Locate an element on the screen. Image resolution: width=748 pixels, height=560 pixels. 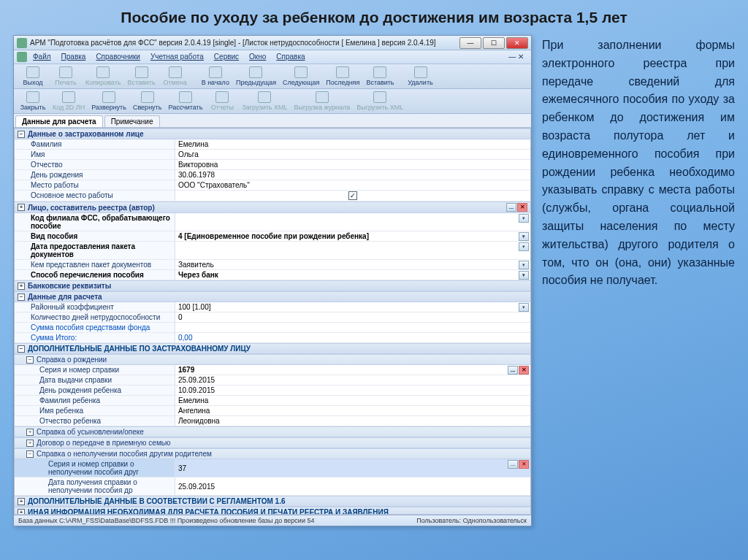
section-calc: −Данные для расчета is located at coordinates (272, 296).